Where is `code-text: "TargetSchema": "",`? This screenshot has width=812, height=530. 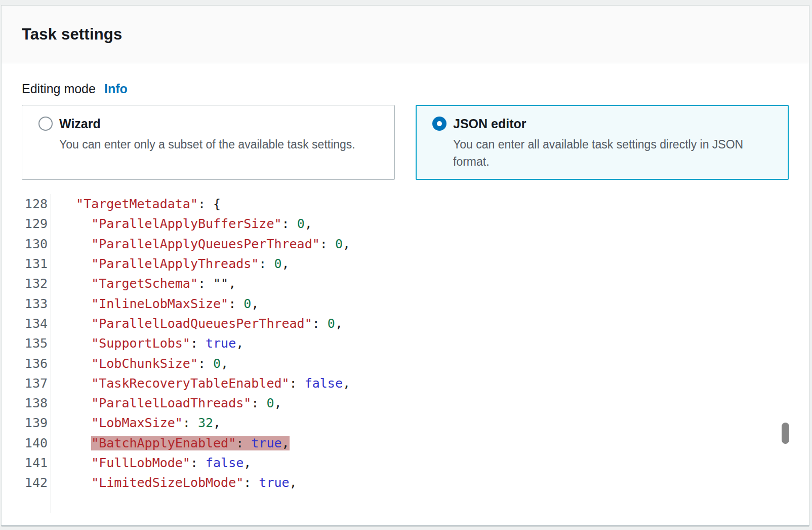 code-text: "TargetSchema": "", is located at coordinates (144, 284).